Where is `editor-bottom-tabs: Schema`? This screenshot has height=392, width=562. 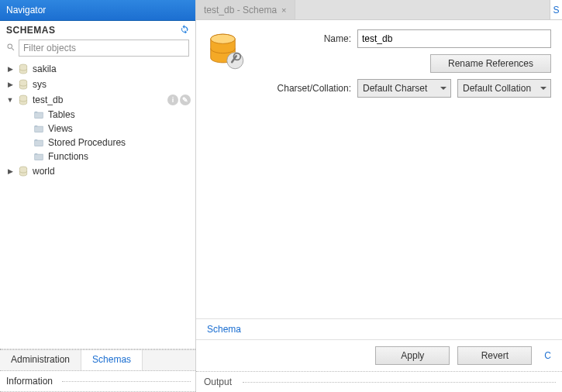 editor-bottom-tabs: Schema is located at coordinates (379, 329).